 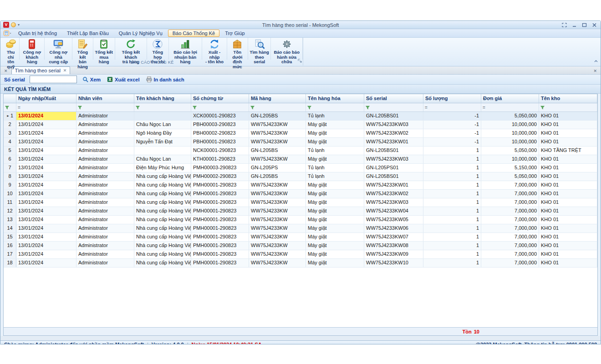 What do you see at coordinates (41, 70) in the screenshot?
I see `document-tab-find-serial: Tìm hàng theo serial ✕` at bounding box center [41, 70].